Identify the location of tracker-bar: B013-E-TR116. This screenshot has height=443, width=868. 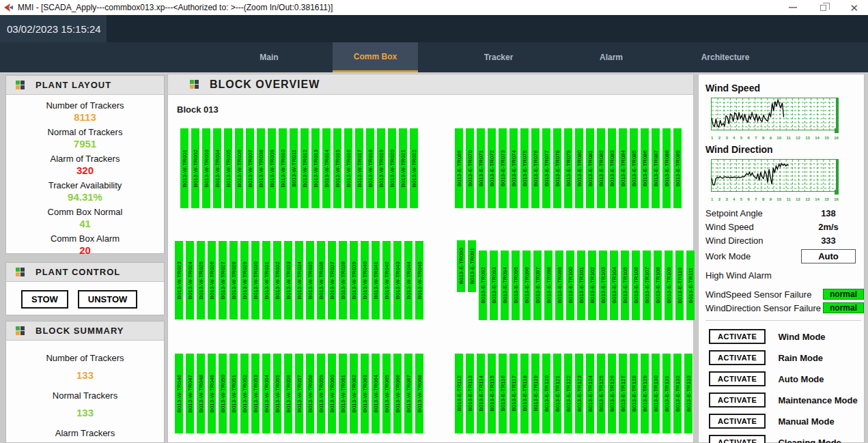
(503, 393).